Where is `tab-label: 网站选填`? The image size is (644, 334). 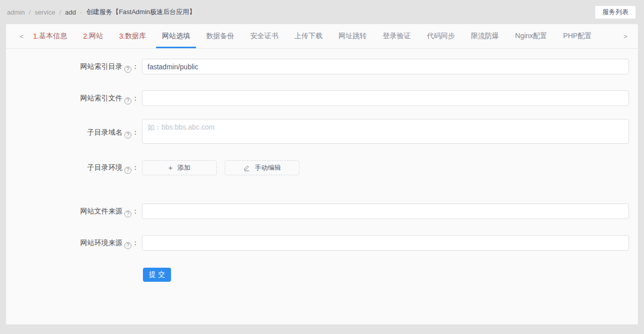 tab-label: 网站选填 is located at coordinates (176, 36).